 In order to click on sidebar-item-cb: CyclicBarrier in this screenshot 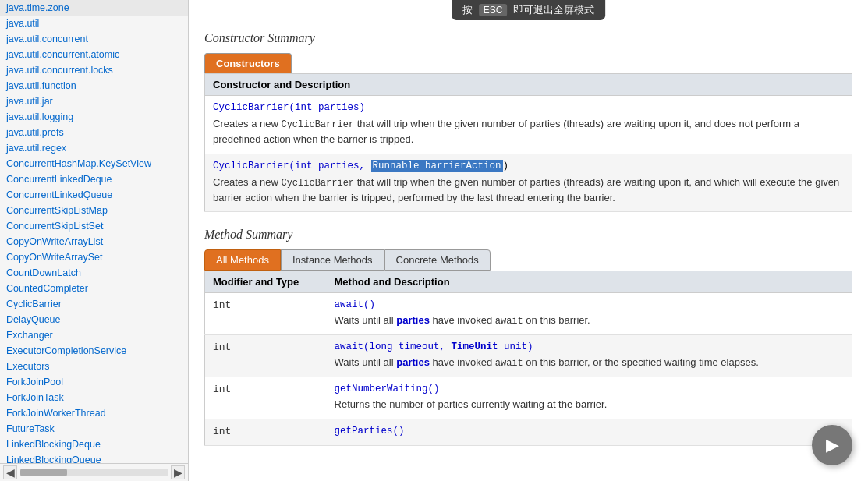, I will do `click(94, 304)`.